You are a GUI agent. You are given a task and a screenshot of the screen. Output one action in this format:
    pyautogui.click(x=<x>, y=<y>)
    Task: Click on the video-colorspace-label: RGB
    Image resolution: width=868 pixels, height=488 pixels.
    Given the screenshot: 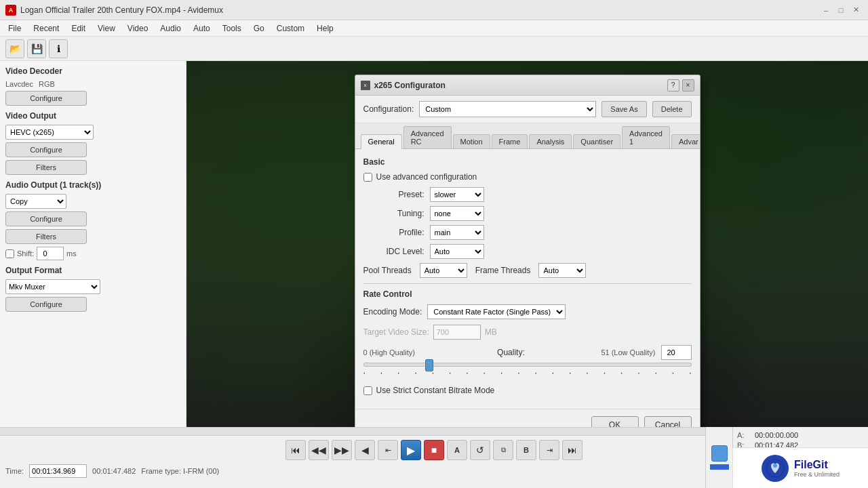 What is the action you would take?
    pyautogui.click(x=47, y=84)
    